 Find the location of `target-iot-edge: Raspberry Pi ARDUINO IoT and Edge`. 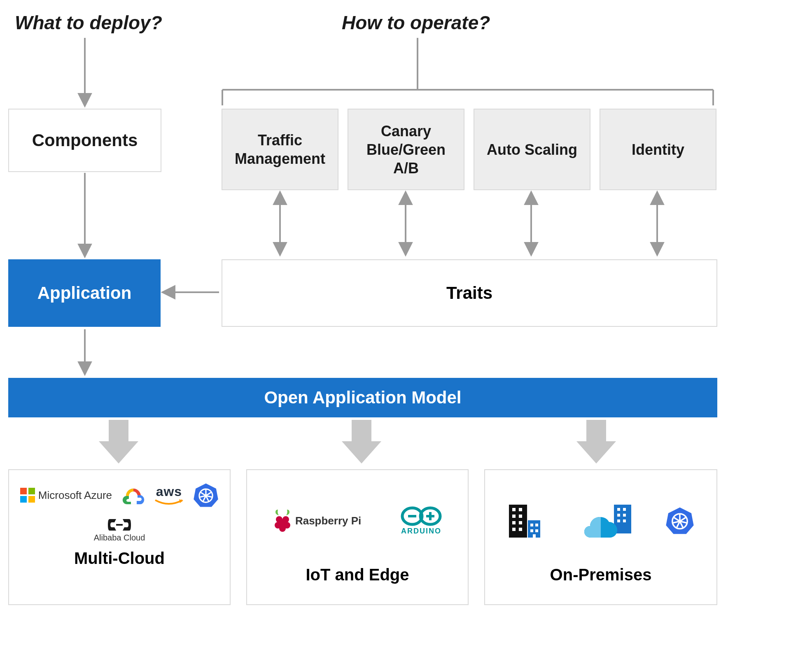

target-iot-edge: Raspberry Pi ARDUINO IoT and Edge is located at coordinates (357, 537).